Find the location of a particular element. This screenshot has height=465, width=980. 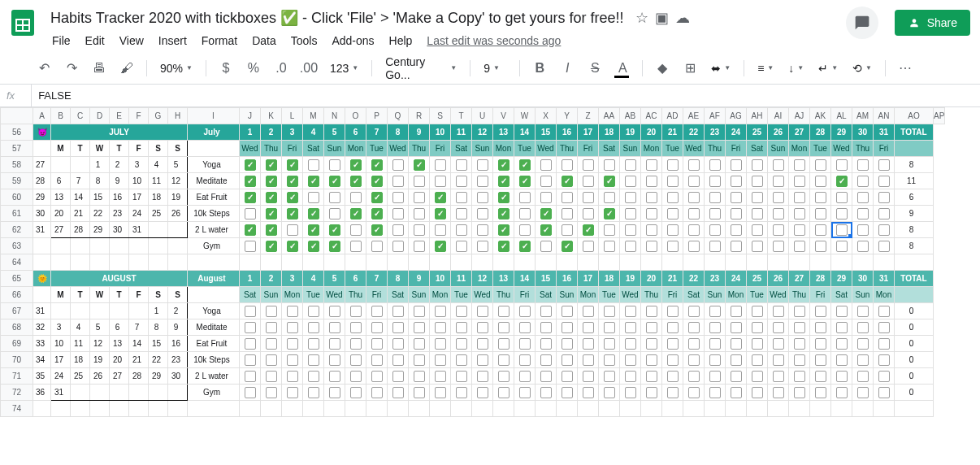

cal-day: 13 is located at coordinates (61, 198).